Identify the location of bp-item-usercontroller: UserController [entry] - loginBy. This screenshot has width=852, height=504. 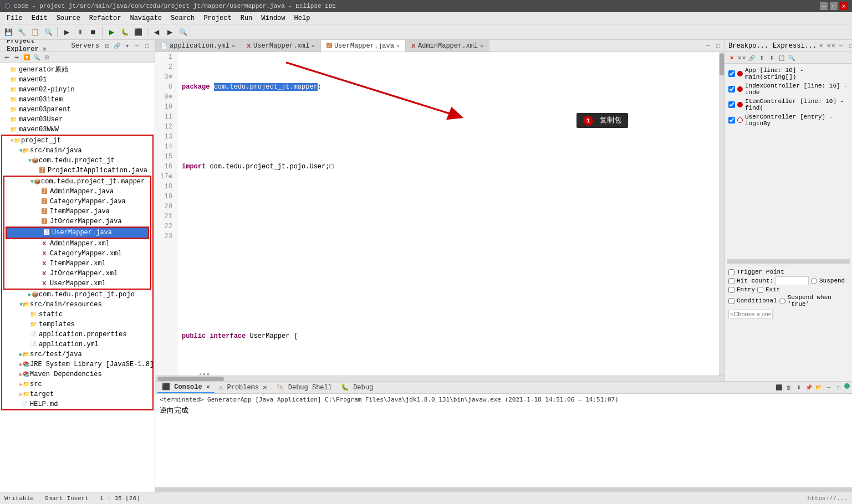
(788, 120).